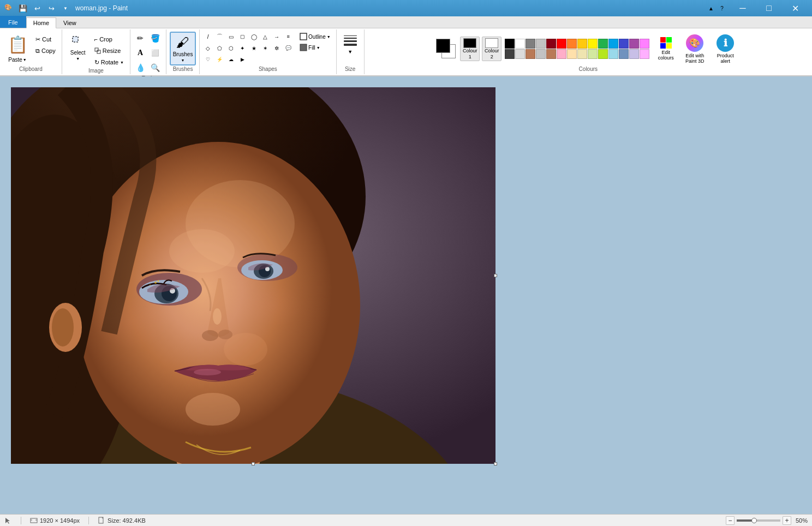  What do you see at coordinates (711, 8) in the screenshot?
I see `ribbon-collapse-btn: ▲` at bounding box center [711, 8].